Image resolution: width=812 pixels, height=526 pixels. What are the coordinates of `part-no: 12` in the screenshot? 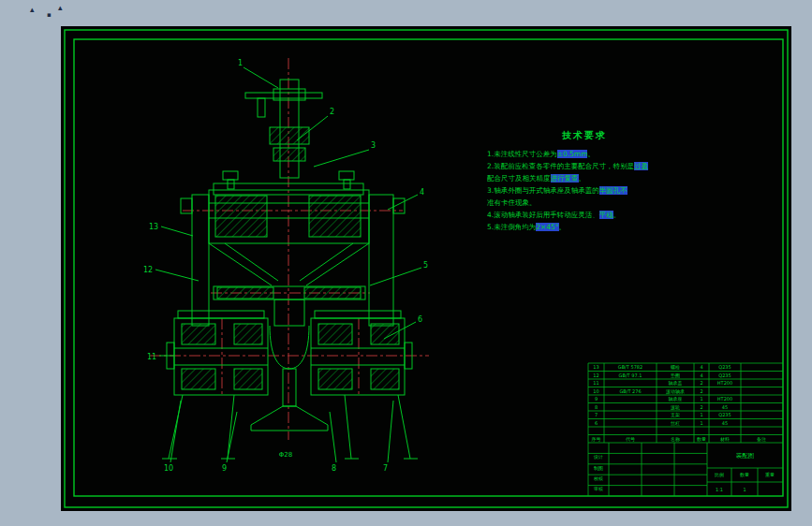 It's located at (596, 375).